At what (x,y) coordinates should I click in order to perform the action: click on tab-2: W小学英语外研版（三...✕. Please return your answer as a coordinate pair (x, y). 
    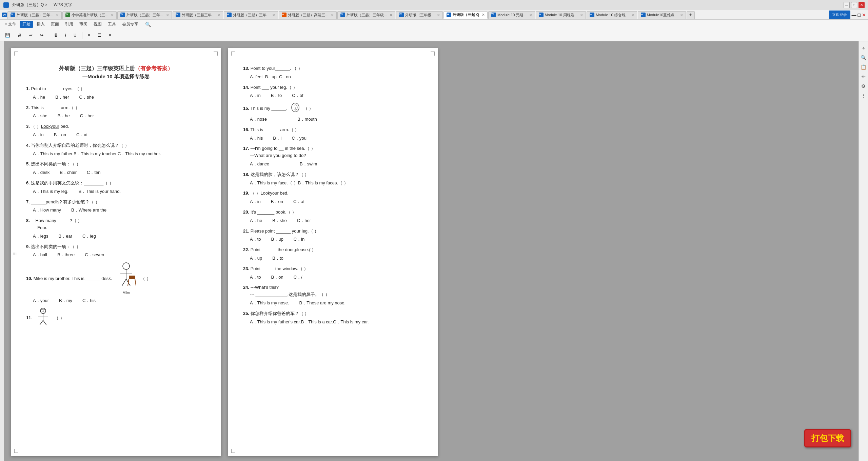
    Looking at the image, I should click on (90, 15).